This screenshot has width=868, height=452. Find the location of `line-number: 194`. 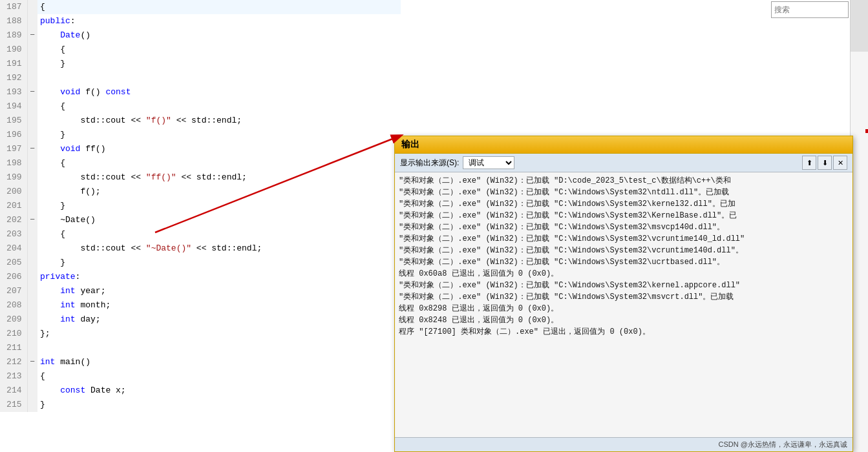

line-number: 194 is located at coordinates (14, 107).